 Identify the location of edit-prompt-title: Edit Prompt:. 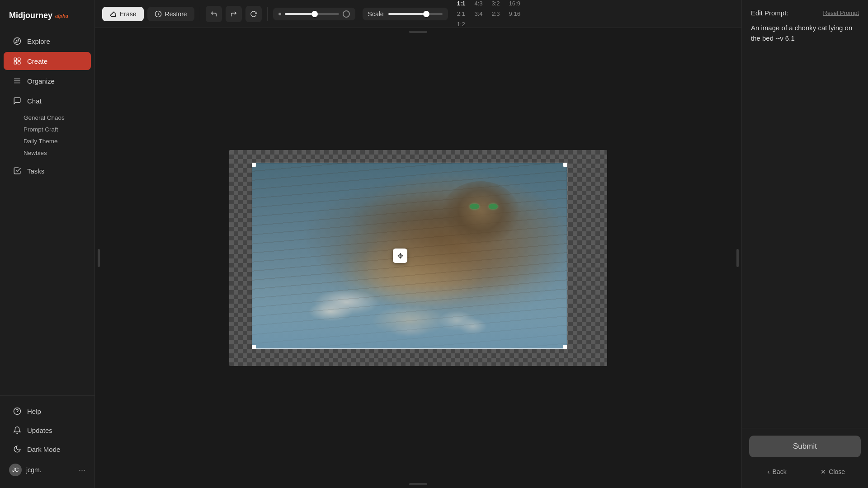
(769, 13).